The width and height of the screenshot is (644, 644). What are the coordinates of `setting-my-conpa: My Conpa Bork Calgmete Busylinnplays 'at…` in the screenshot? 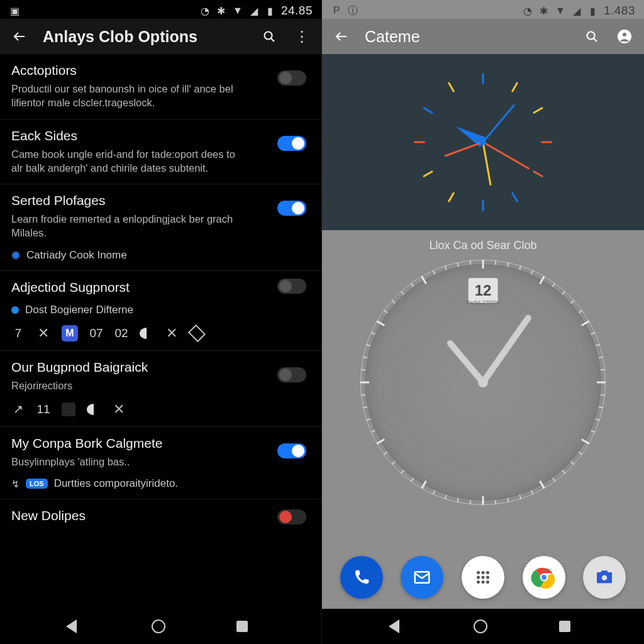 It's located at (161, 463).